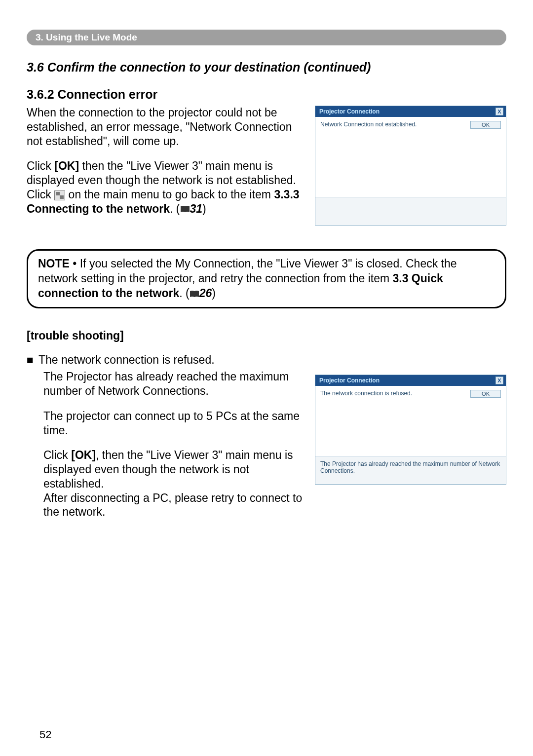 Image resolution: width=533 pixels, height=756 pixels. What do you see at coordinates (266, 38) in the screenshot?
I see `chapter-bar: 3. Using the Live Mode` at bounding box center [266, 38].